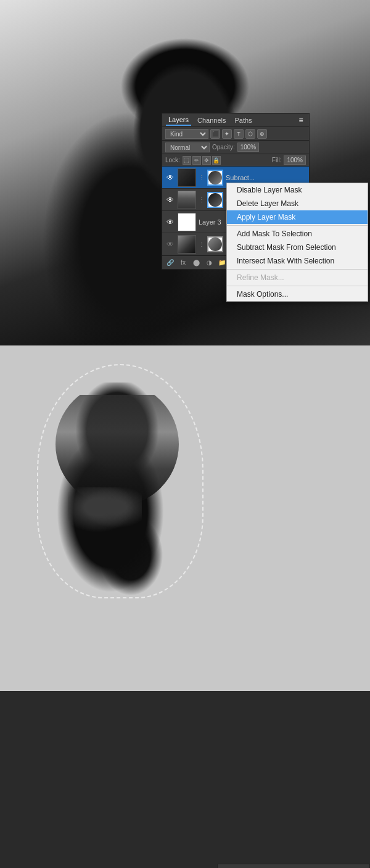  I want to click on ctx-delete-mask: Delete Layer Mask, so click(297, 204).